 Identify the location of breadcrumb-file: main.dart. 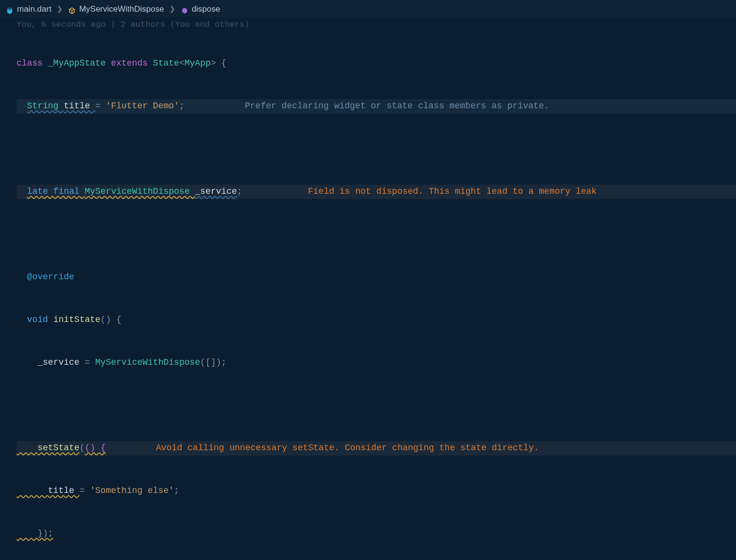
(29, 9).